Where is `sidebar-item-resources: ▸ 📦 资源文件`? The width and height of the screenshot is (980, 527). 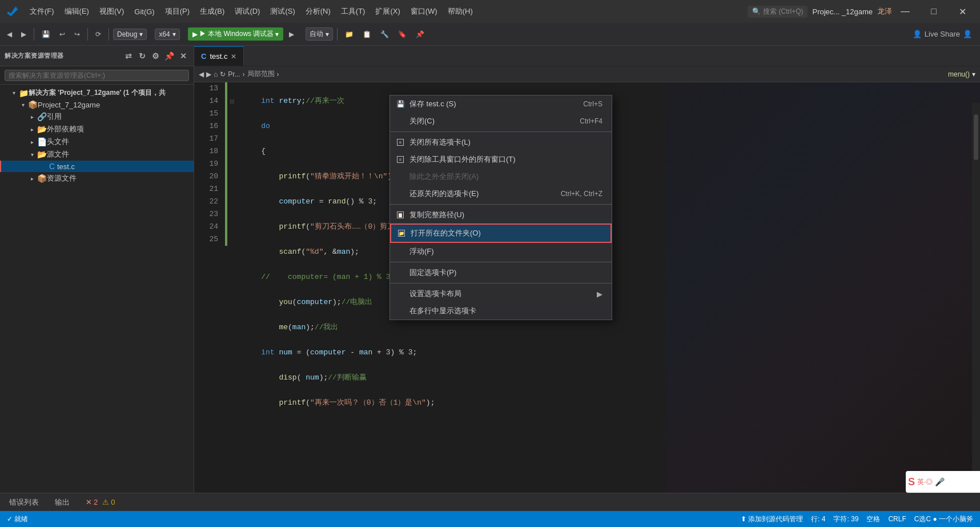 sidebar-item-resources: ▸ 📦 资源文件 is located at coordinates (97, 178).